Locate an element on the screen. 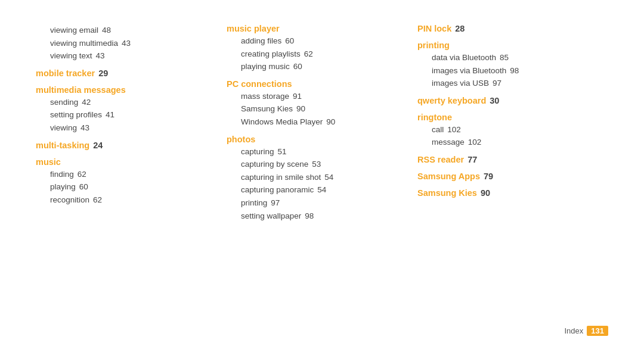 The width and height of the screenshot is (644, 349). list-item: capturing panoramic54 is located at coordinates (322, 190).